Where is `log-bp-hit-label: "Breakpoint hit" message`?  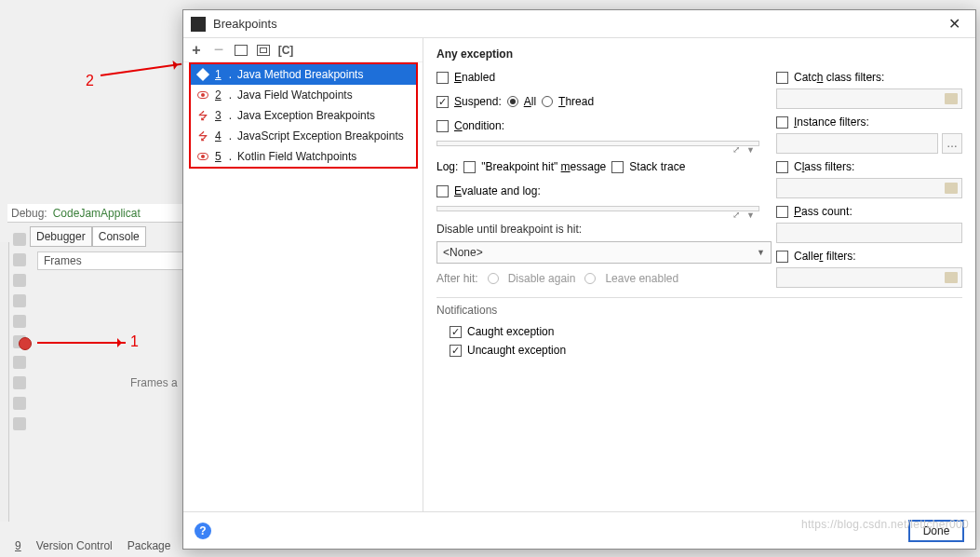 log-bp-hit-label: "Breakpoint hit" message is located at coordinates (544, 167).